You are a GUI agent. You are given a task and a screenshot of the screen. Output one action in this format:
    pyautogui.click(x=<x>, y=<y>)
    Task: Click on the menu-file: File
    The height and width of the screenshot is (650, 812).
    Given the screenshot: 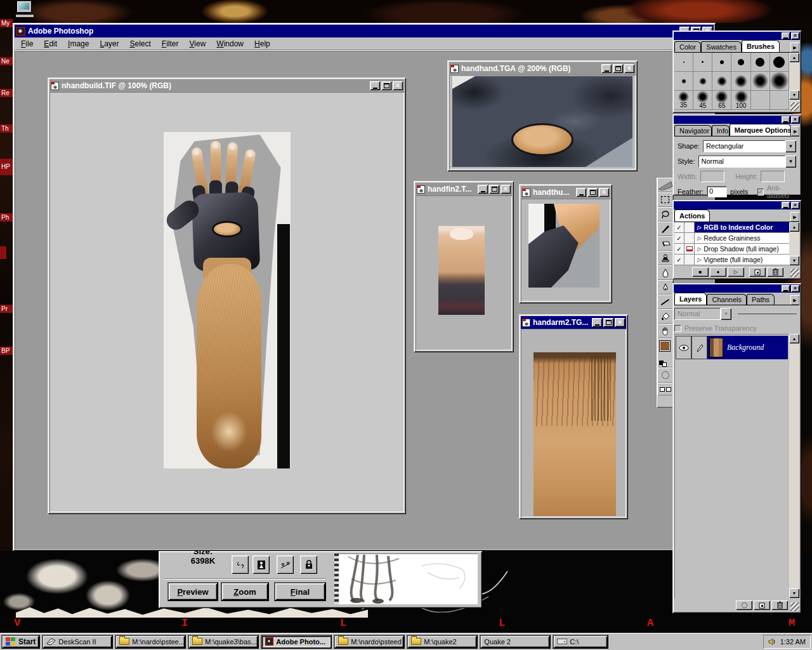 What is the action you would take?
    pyautogui.click(x=27, y=44)
    